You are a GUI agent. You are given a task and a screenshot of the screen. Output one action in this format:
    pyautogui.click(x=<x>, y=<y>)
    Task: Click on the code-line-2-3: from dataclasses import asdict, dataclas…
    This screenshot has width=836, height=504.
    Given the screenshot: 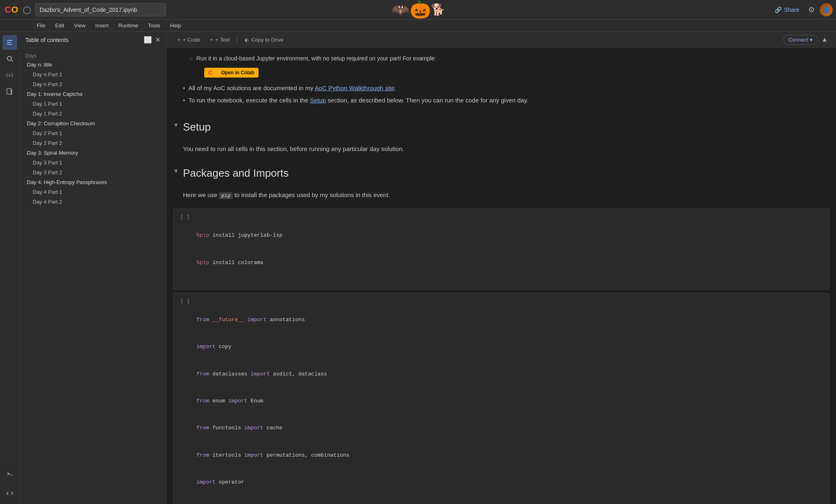 What is the action you would take?
    pyautogui.click(x=513, y=374)
    